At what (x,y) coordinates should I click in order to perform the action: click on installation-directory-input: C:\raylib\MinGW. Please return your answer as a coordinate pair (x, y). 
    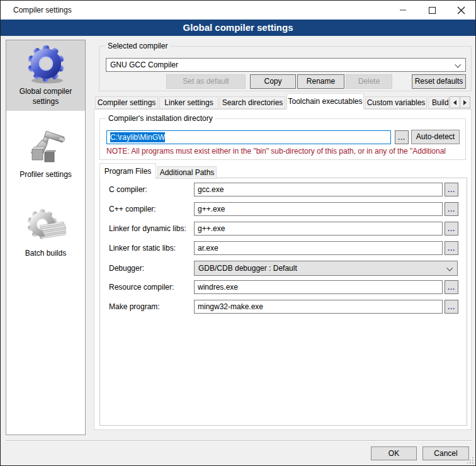
    Looking at the image, I should click on (249, 137).